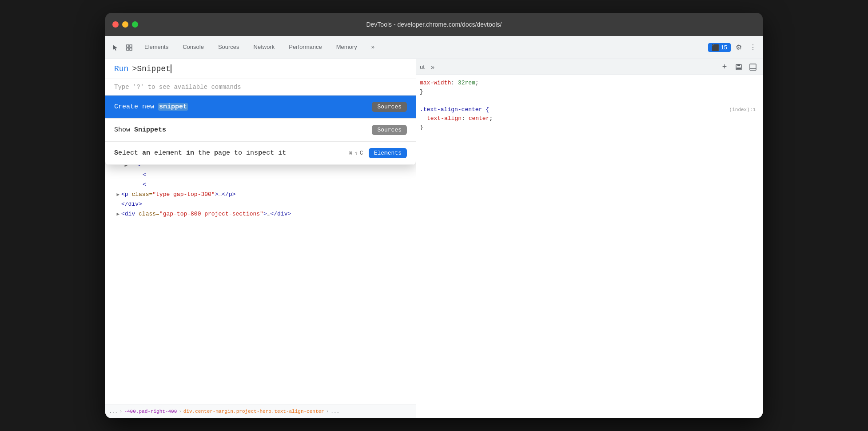 This screenshot has width=868, height=431. Describe the element at coordinates (589, 110) in the screenshot. I see `css-selector-row: .text-align-center { (index):1` at that location.